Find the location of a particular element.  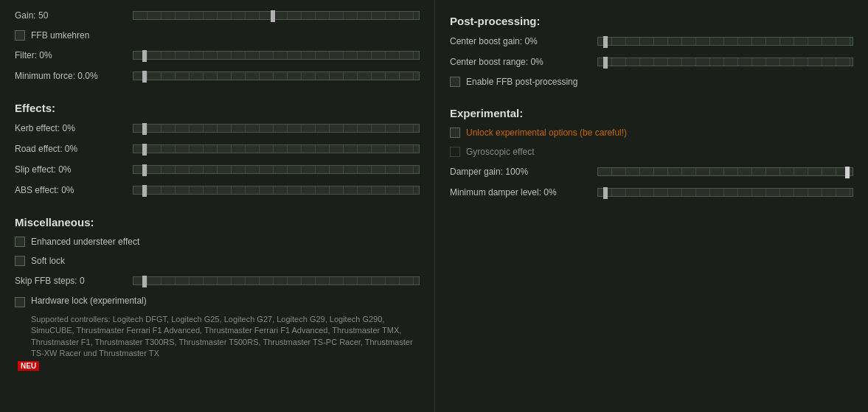

abs-thumb is located at coordinates (145, 191).